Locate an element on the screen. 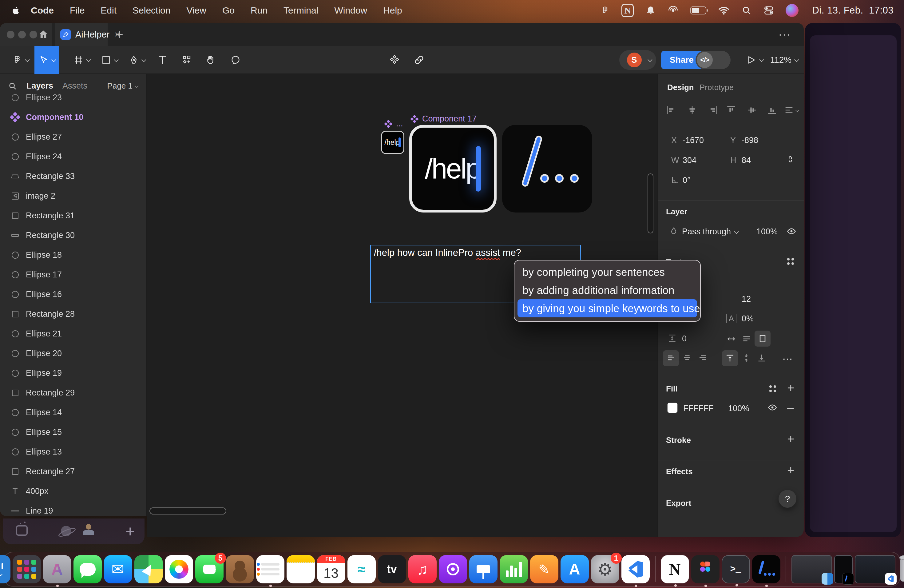 This screenshot has width=904, height=588. vertical-align-bottom-icon is located at coordinates (762, 358).